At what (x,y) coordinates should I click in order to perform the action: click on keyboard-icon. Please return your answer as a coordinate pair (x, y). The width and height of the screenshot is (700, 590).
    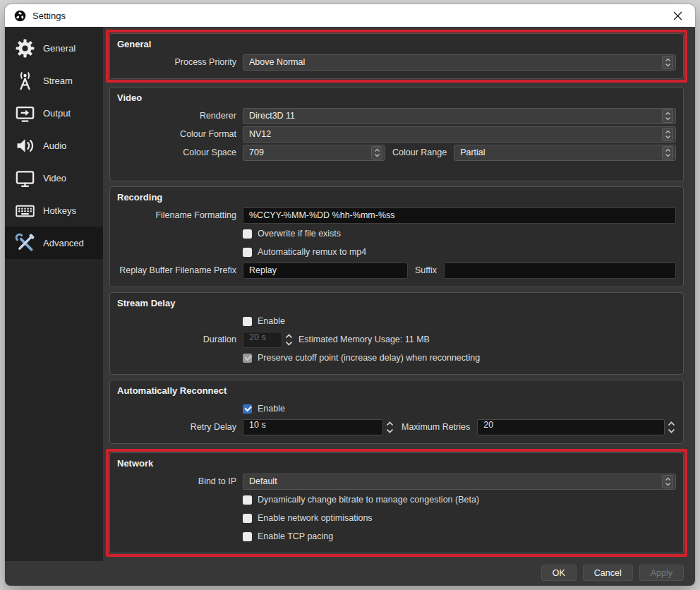
    Looking at the image, I should click on (25, 210).